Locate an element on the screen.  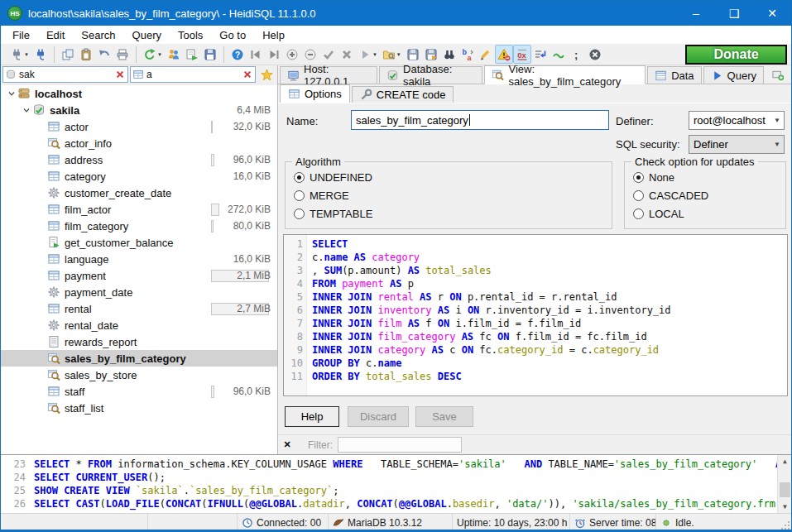
cancel-editing-button is located at coordinates (347, 55).